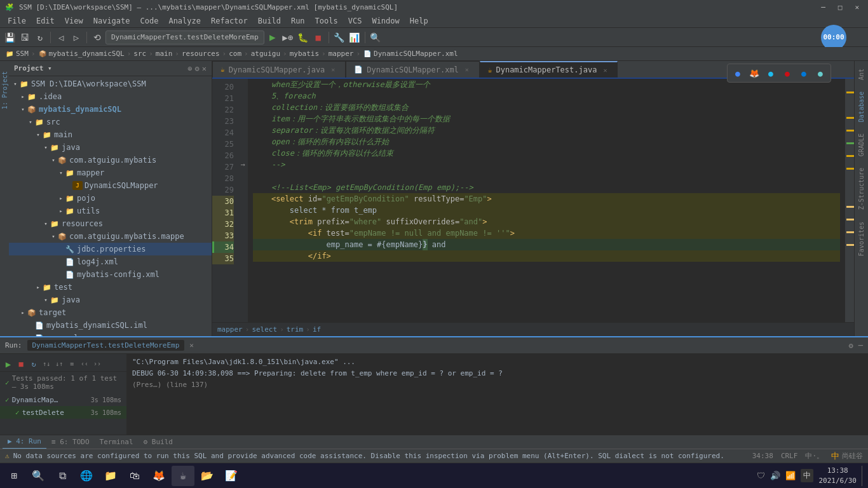  What do you see at coordinates (117, 442) in the screenshot?
I see `bottom-tab-terminal: Terminal` at bounding box center [117, 442].